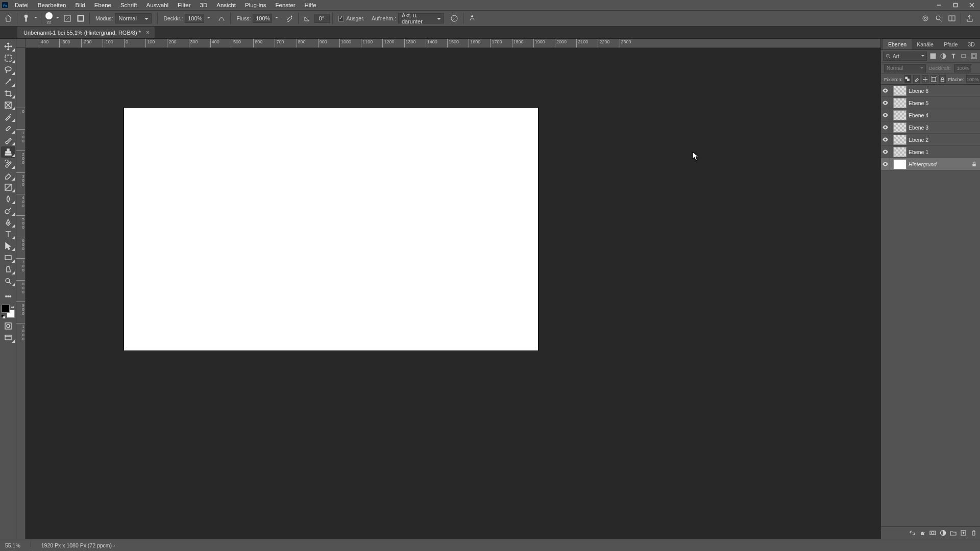 The height and width of the screenshot is (551, 980). What do you see at coordinates (905, 68) in the screenshot?
I see `blend-mode-select: Normal` at bounding box center [905, 68].